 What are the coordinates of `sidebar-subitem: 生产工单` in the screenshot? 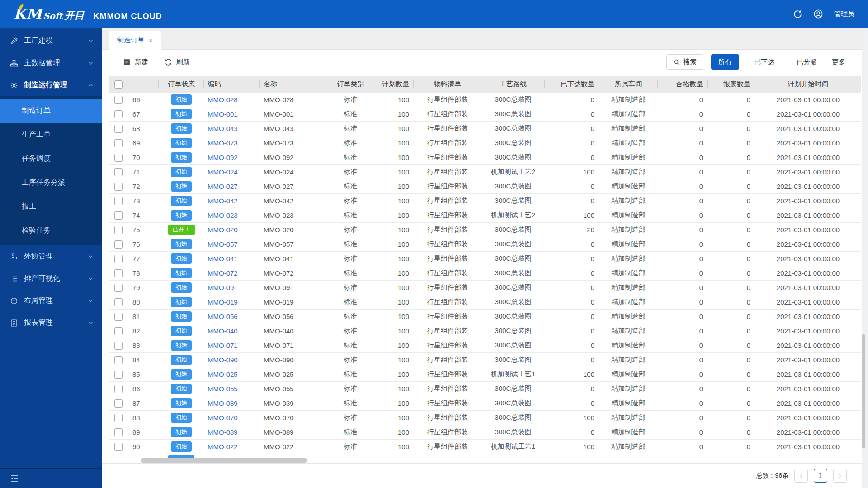 It's located at (51, 135).